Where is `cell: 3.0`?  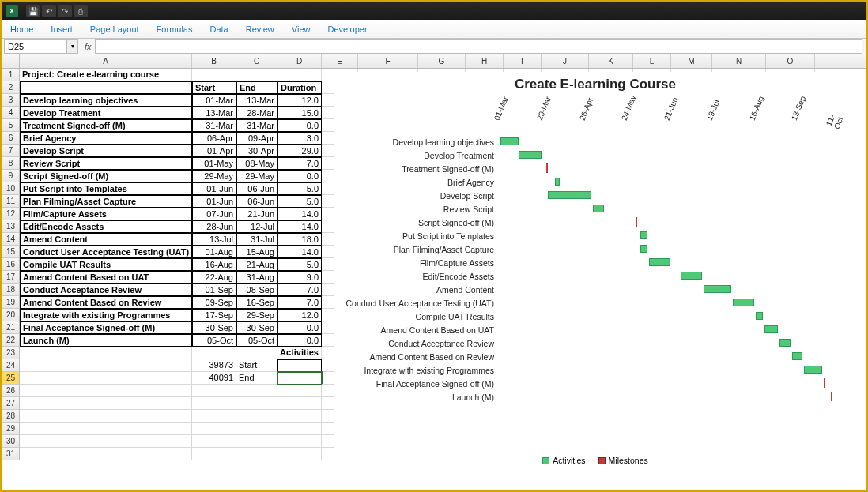
cell: 3.0 is located at coordinates (300, 138).